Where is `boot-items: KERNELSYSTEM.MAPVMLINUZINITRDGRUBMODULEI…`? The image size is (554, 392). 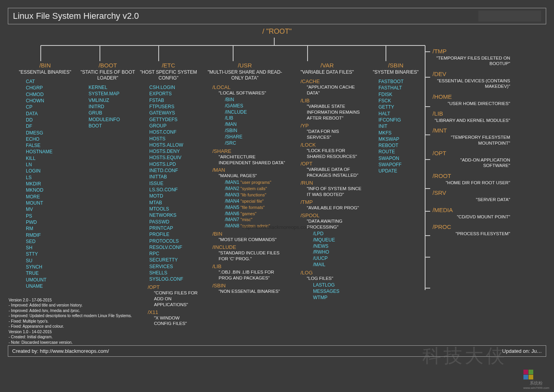 boot-items: KERNELSYSTEM.MAPVMLINUZINITRDGRUBMODULEI… is located at coordinates (113, 107).